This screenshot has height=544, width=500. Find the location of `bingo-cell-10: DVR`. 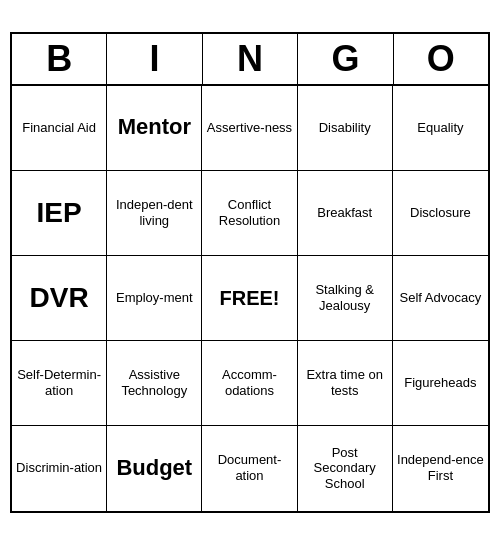

bingo-cell-10: DVR is located at coordinates (60, 298).